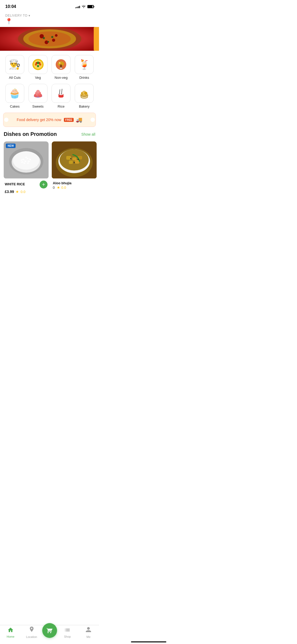 This screenshot has height=644, width=297. What do you see at coordinates (9, 21) in the screenshot?
I see `location-pin-icon: 📍` at bounding box center [9, 21].